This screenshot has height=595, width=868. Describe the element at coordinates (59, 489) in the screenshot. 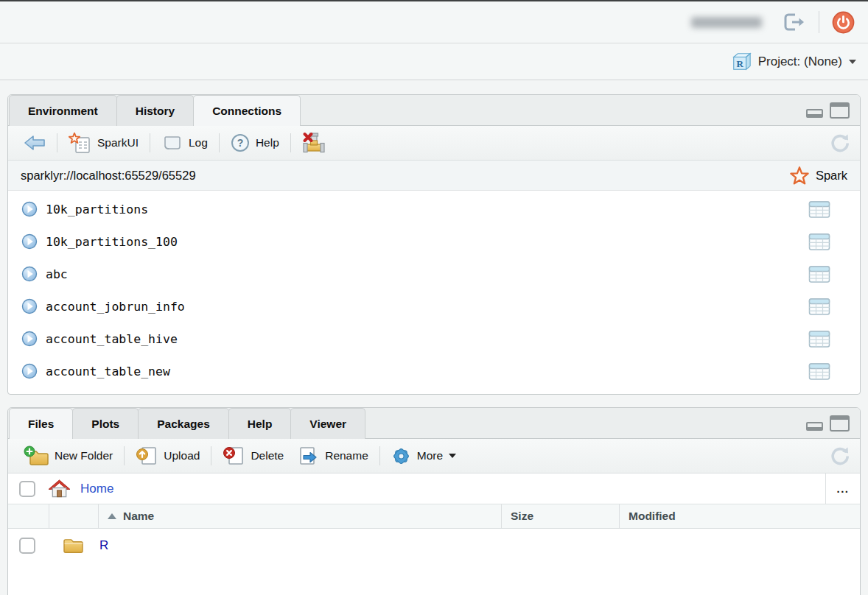

I see `home-icon` at that location.